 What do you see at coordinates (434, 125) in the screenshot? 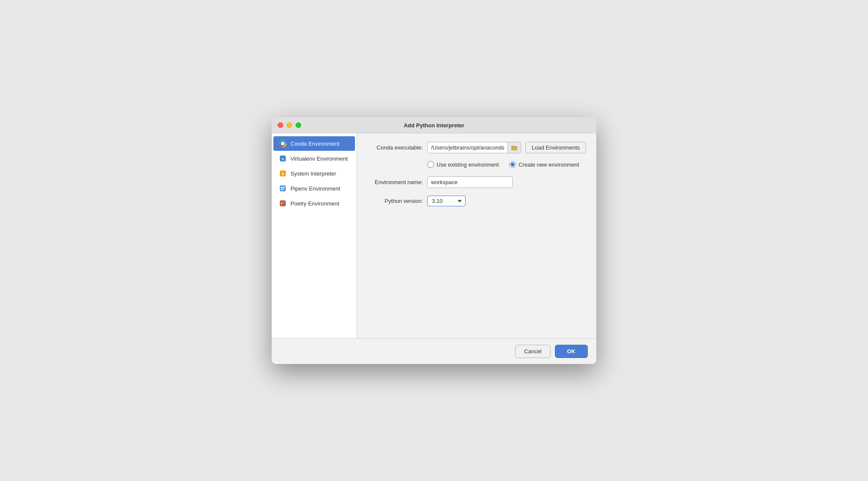
I see `title-bar: Add Python Interpreter` at bounding box center [434, 125].